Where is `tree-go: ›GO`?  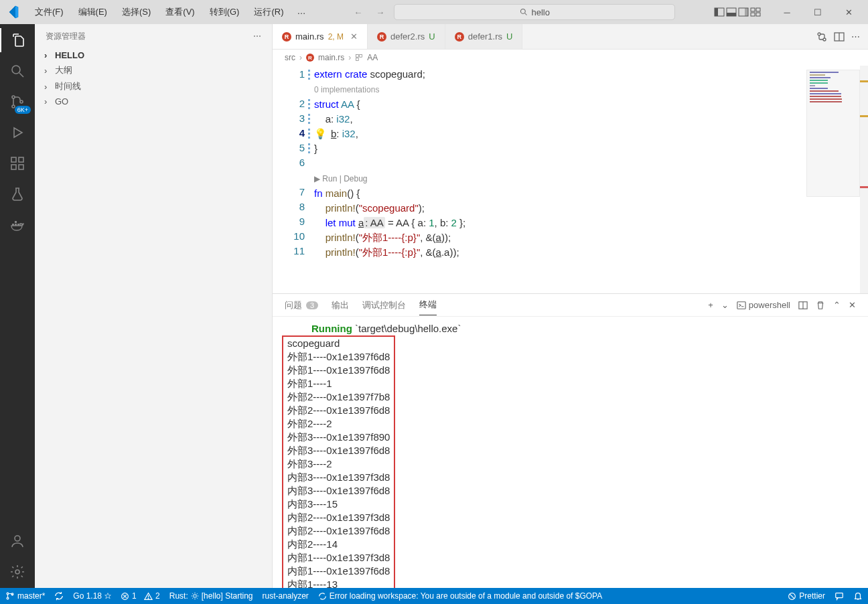
tree-go: ›GO is located at coordinates (153, 102).